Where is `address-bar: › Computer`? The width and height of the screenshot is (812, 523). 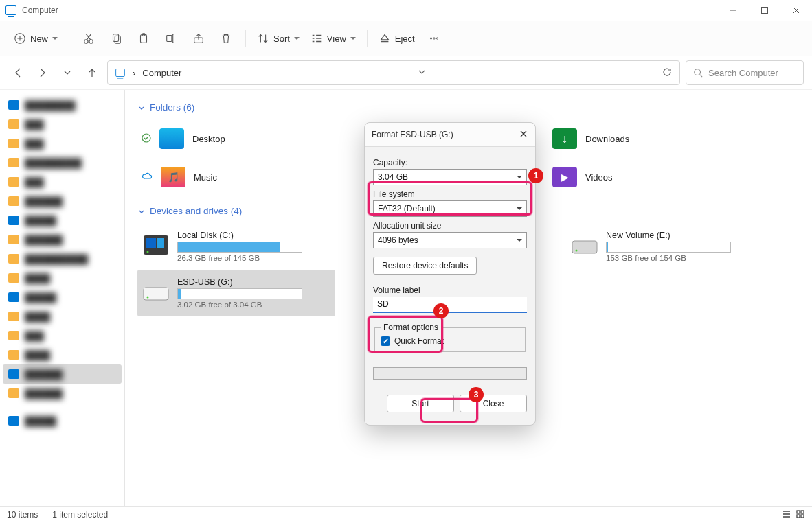 address-bar: › Computer is located at coordinates (394, 73).